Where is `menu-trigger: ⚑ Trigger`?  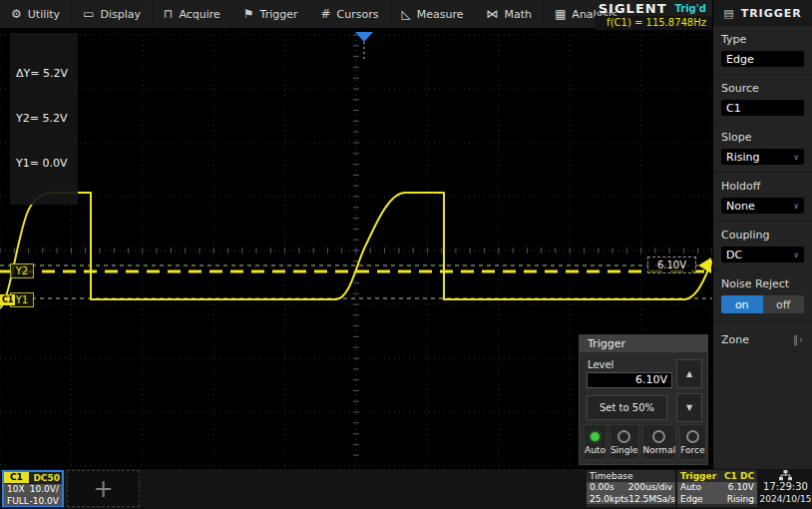 menu-trigger: ⚑ Trigger is located at coordinates (271, 14).